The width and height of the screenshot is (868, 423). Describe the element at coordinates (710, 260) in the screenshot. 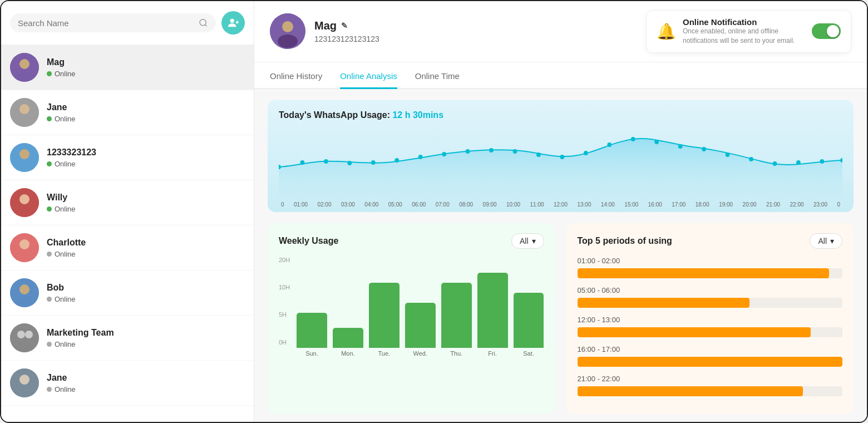

I see `period-label: 01:00 - 02:00` at that location.